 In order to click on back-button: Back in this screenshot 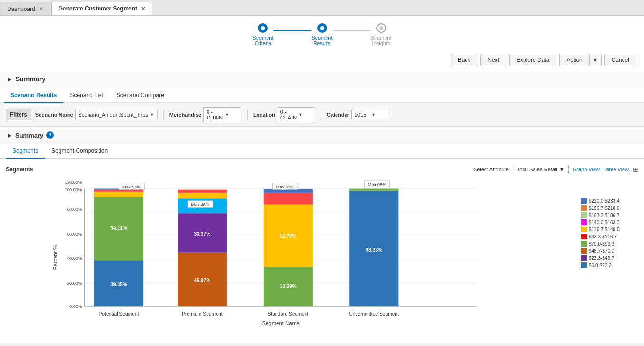, I will do `click(465, 60)`.